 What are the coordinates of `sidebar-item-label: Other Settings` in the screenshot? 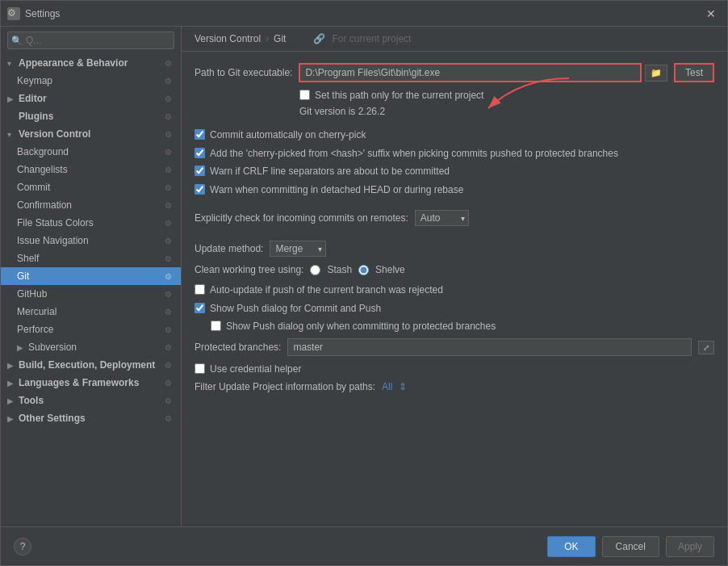 It's located at (52, 418).